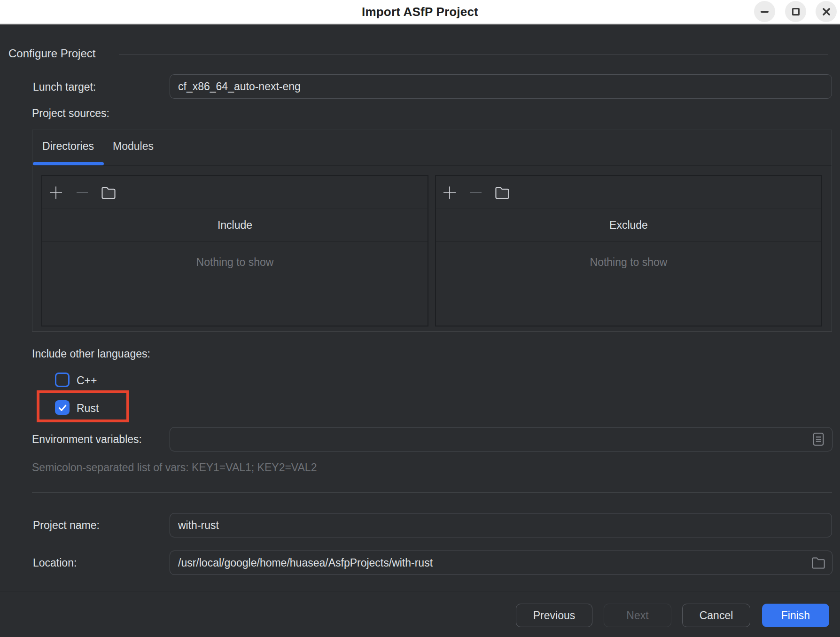  What do you see at coordinates (796, 12) in the screenshot?
I see `maximize-icon` at bounding box center [796, 12].